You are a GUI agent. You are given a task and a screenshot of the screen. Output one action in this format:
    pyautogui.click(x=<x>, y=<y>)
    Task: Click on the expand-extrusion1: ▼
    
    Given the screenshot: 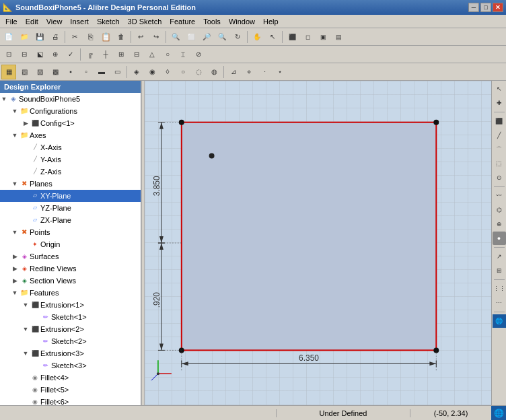 What is the action you would take?
    pyautogui.click(x=26, y=305)
    